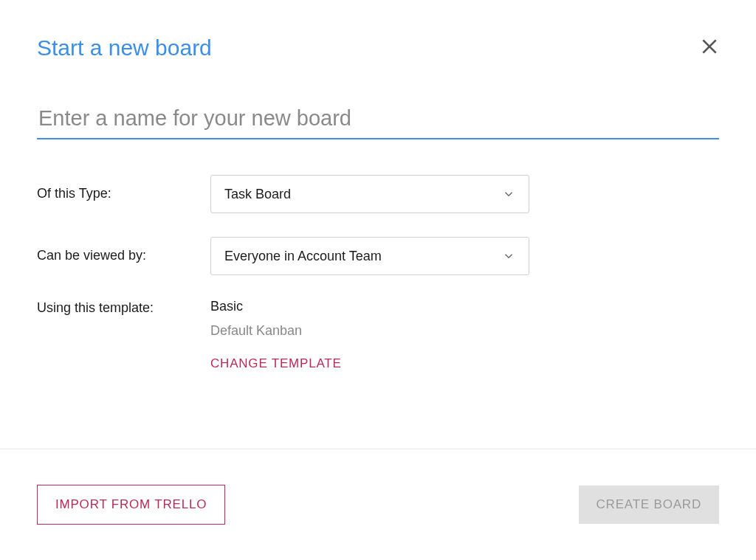 This screenshot has width=756, height=560. Describe the element at coordinates (370, 256) in the screenshot. I see `visibility-select: Everyone in Account Team` at that location.